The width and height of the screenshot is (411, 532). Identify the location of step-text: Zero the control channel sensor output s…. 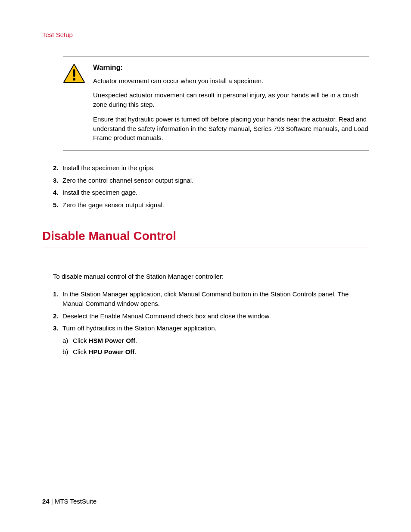
(128, 181).